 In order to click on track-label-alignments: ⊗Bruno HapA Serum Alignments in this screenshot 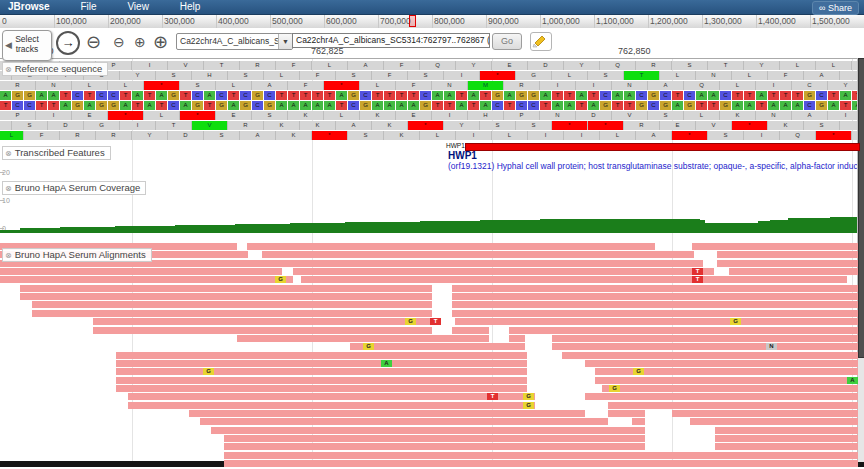, I will do `click(77, 255)`.